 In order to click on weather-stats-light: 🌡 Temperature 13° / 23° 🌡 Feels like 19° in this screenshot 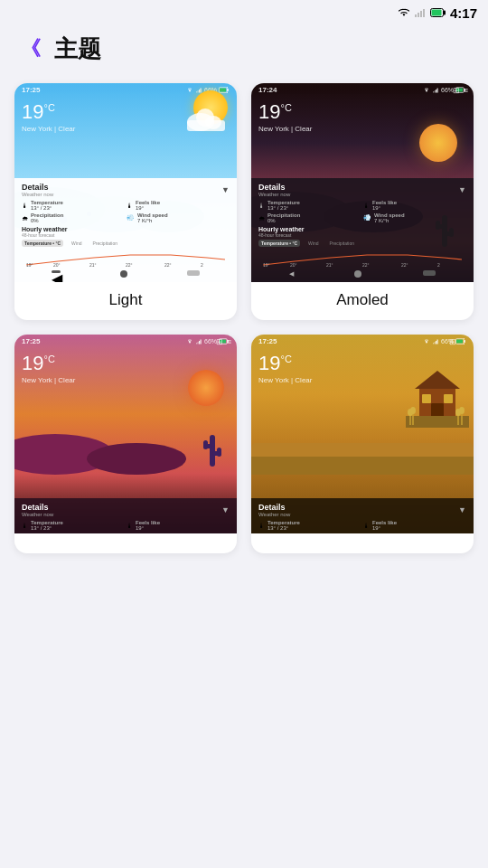, I will do `click(126, 212)`.